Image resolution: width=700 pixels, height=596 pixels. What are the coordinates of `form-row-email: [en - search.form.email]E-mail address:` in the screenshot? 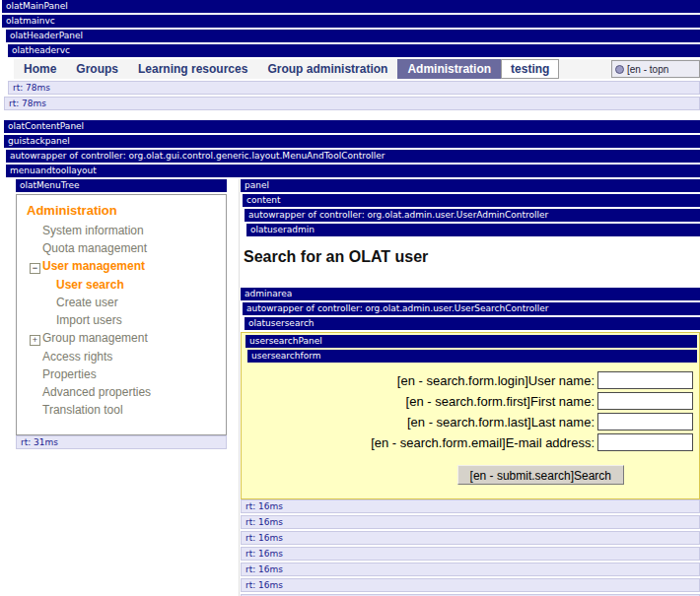 It's located at (468, 442).